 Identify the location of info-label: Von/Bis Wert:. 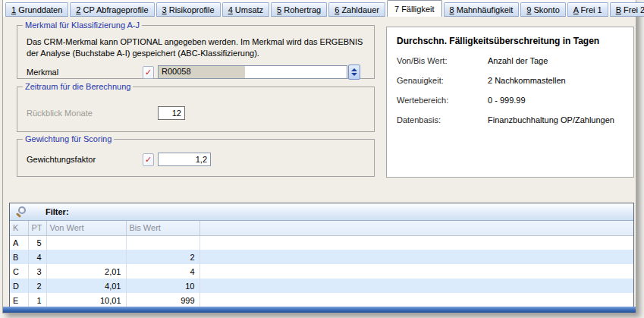
(442, 61).